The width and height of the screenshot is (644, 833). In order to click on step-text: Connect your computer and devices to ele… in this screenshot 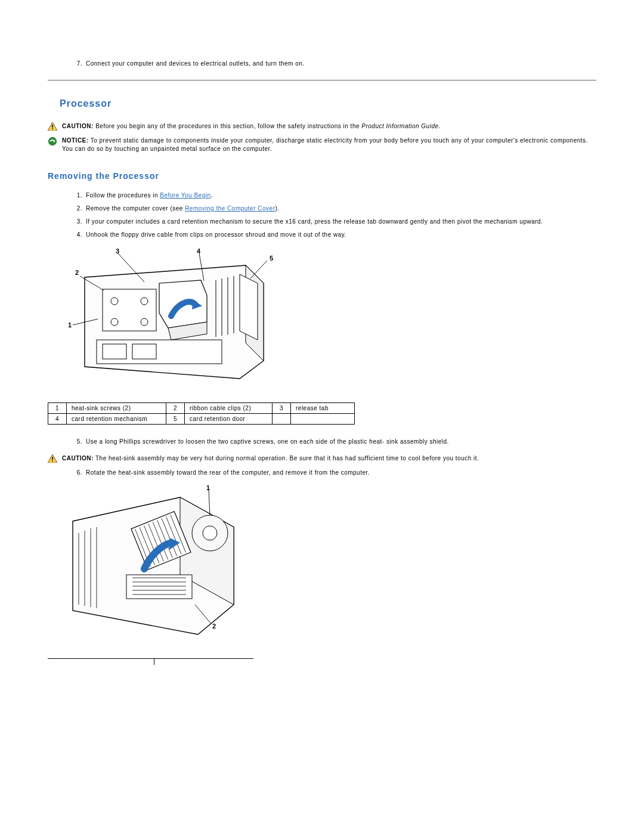, I will do `click(341, 64)`.